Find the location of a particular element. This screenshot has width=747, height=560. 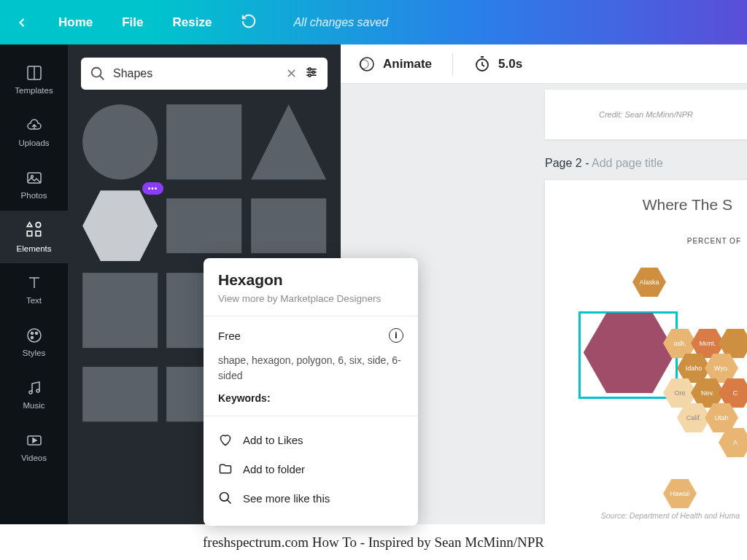

search-bar: ✕ is located at coordinates (204, 74).